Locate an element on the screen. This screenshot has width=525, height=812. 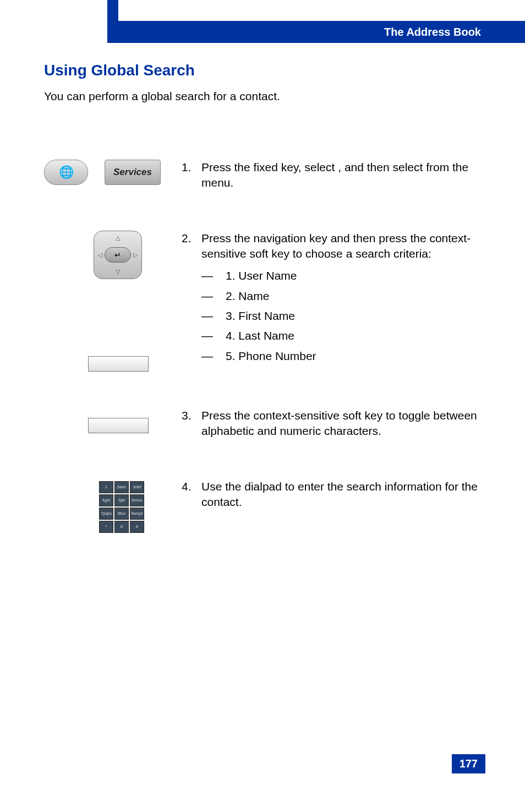
list-item: —5. Phone Number is located at coordinates (346, 356).